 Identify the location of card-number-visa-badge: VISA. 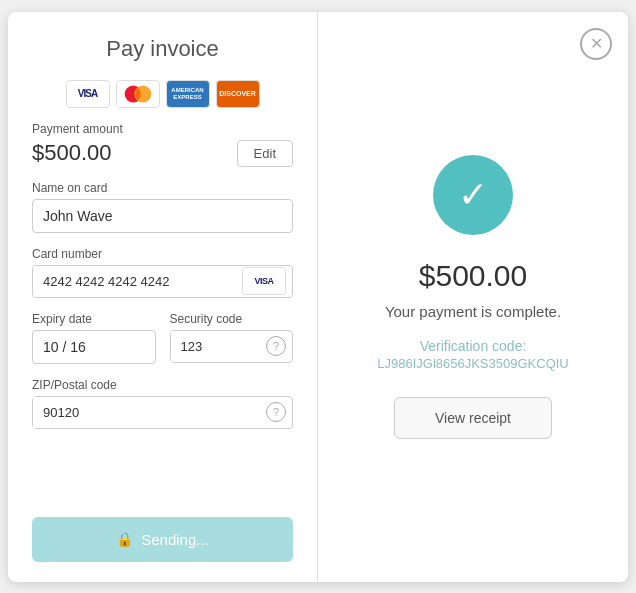
(264, 281).